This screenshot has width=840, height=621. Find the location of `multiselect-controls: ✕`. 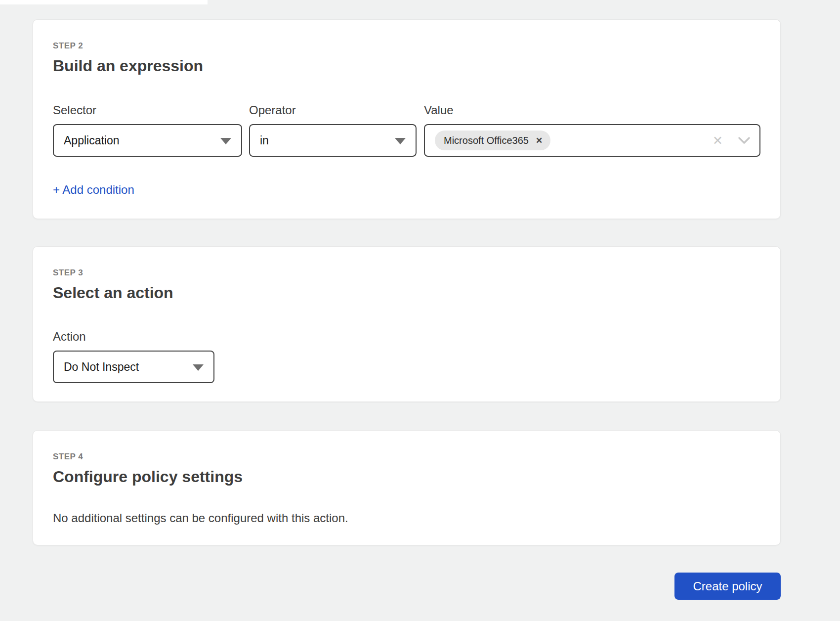

multiselect-controls: ✕ is located at coordinates (731, 140).